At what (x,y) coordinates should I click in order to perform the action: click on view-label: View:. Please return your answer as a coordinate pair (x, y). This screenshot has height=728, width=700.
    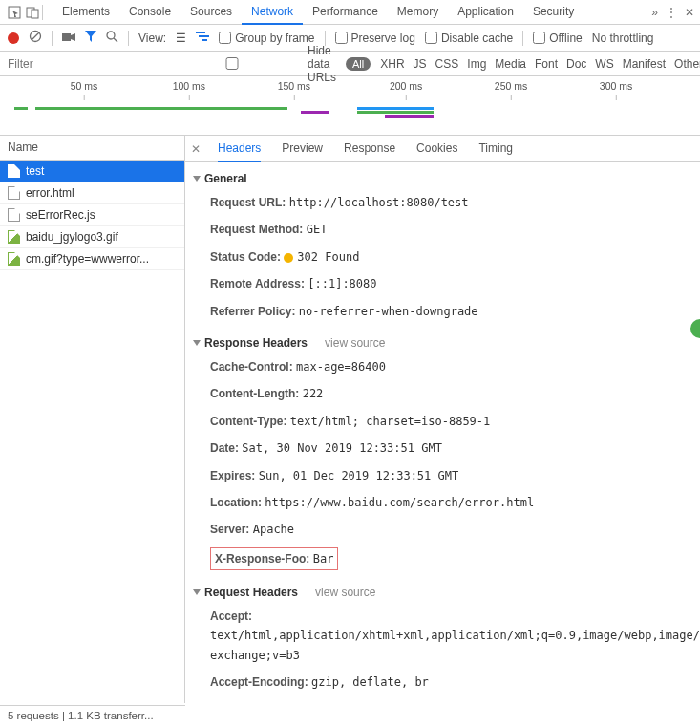
    Looking at the image, I should click on (153, 38).